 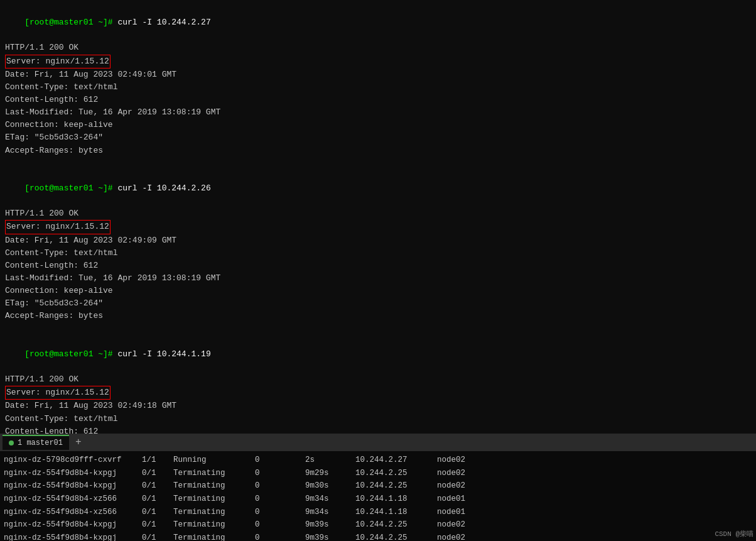 What do you see at coordinates (11, 443) in the screenshot?
I see `tab-dot` at bounding box center [11, 443].